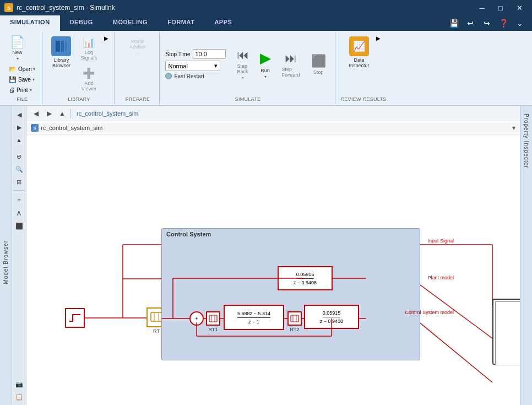 The height and width of the screenshot is (405, 532). Describe the element at coordinates (89, 42) in the screenshot. I see `log-signals-icon: 📊` at that location.